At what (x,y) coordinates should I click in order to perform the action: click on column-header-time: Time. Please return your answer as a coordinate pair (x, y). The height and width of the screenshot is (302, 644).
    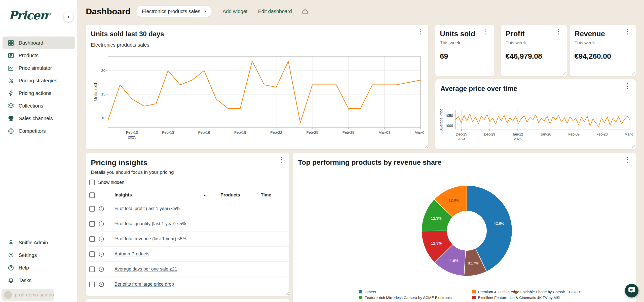
    Looking at the image, I should click on (275, 195).